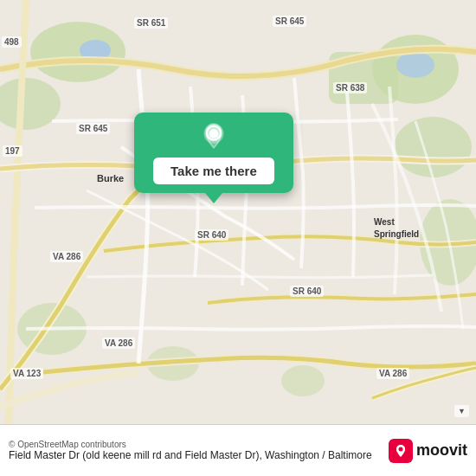 This screenshot has width=476, height=476. What do you see at coordinates (306, 291) in the screenshot?
I see `label-sr640-bot: SR 640` at bounding box center [306, 291].